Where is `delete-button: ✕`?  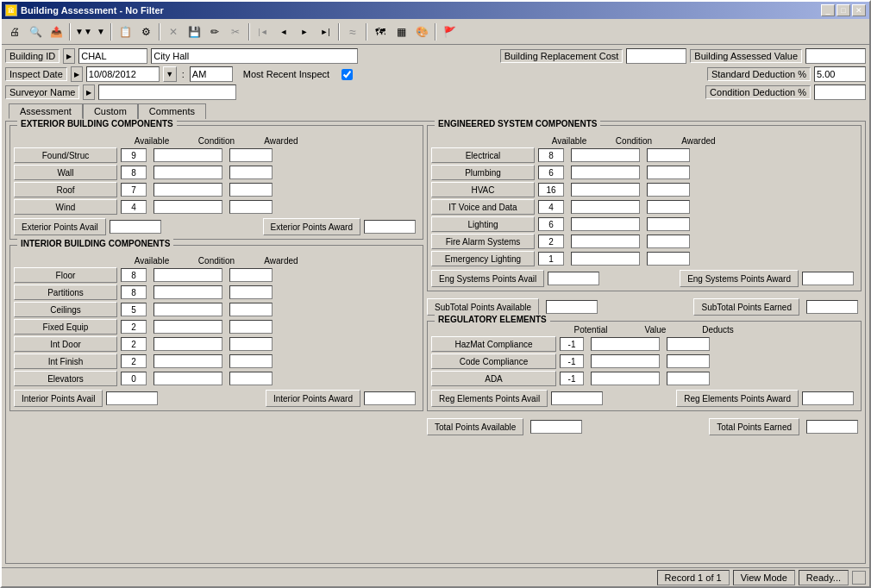 delete-button: ✕ is located at coordinates (173, 32).